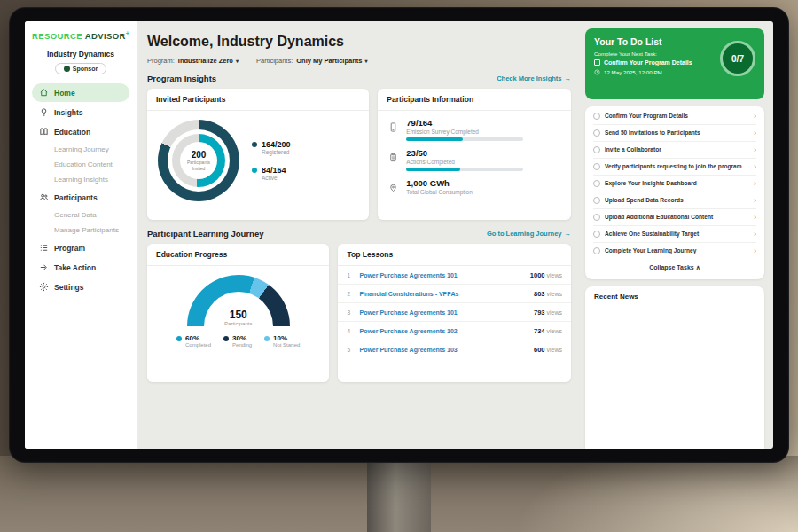 This screenshot has height=532, width=798. I want to click on legend-value: 164/200, so click(277, 145).